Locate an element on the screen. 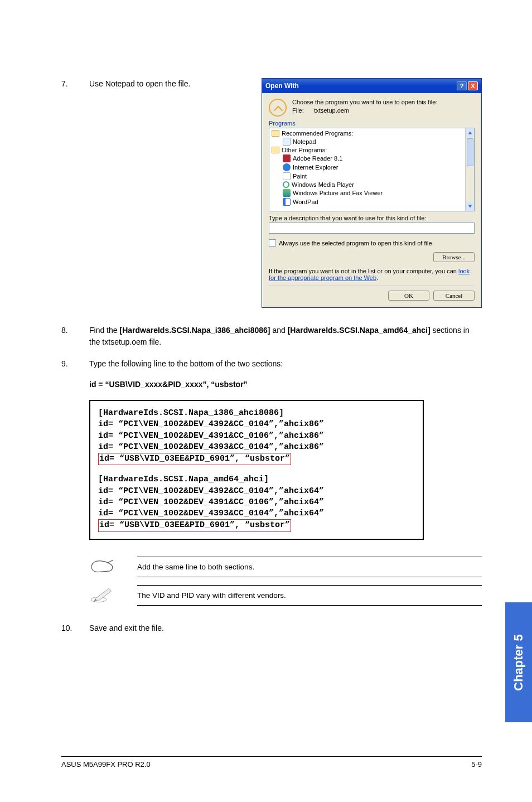  step-8-num: 8. is located at coordinates (75, 336).